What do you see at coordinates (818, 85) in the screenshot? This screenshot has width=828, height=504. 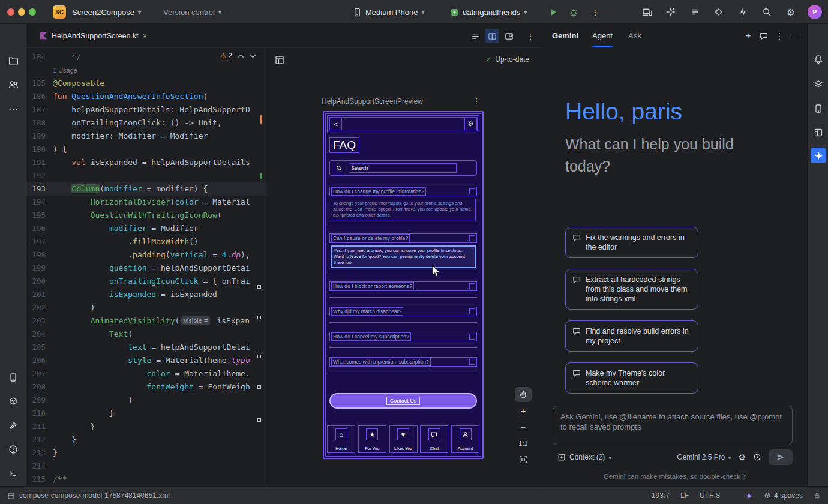 I see `layout-inspector-button` at bounding box center [818, 85].